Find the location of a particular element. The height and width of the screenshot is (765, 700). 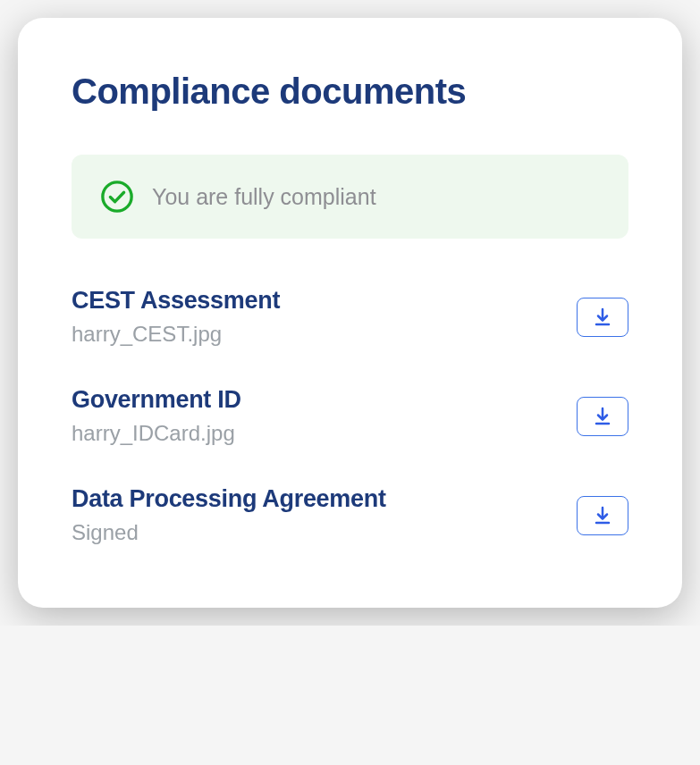

status-banner: You are fully compliant is located at coordinates (350, 197).